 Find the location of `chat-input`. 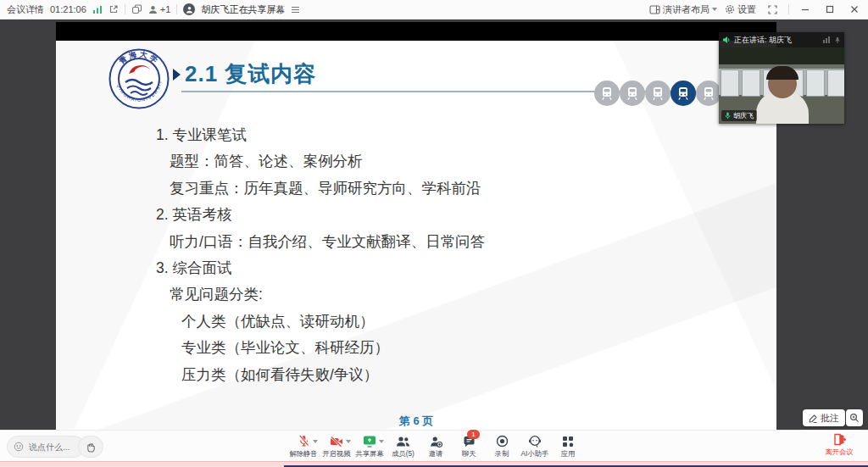

chat-input is located at coordinates (51, 448).